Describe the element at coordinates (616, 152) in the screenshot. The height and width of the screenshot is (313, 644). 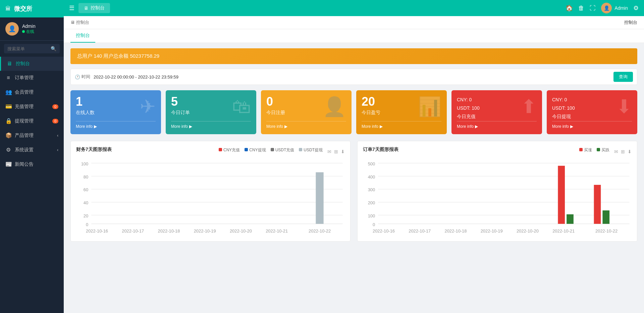
I see `orders-mail-icon: ✉` at that location.